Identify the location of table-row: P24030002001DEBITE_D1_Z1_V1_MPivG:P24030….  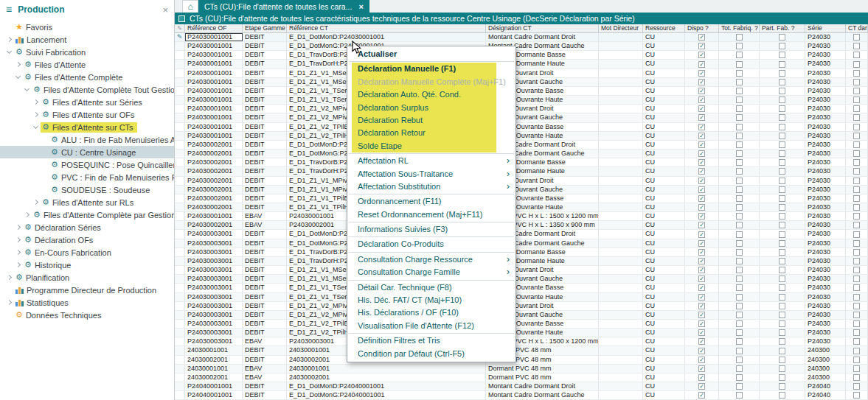
(521, 190).